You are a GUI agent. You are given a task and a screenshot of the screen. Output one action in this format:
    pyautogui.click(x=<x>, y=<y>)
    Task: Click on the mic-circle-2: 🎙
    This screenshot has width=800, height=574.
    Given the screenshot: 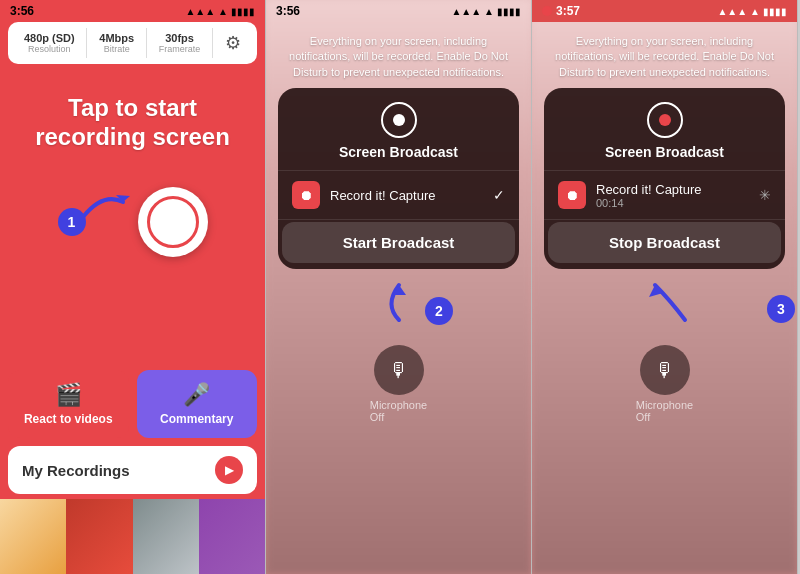 What is the action you would take?
    pyautogui.click(x=399, y=370)
    